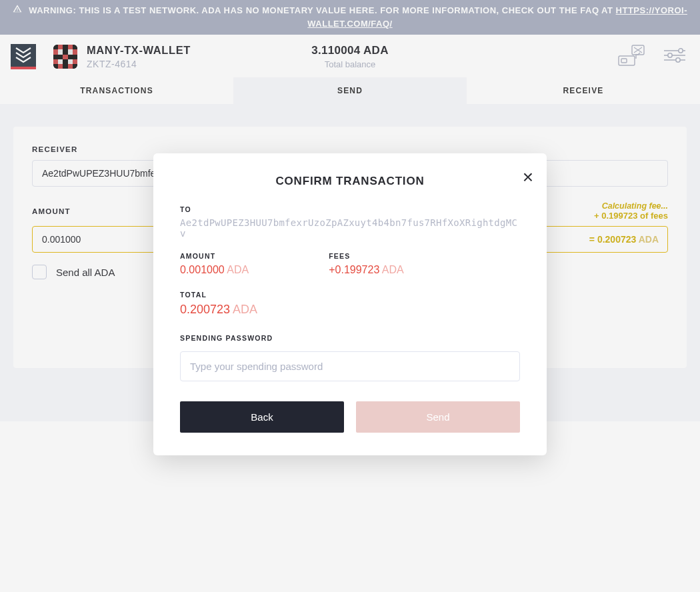 The image size is (700, 592). I want to click on spending-password-input, so click(350, 367).